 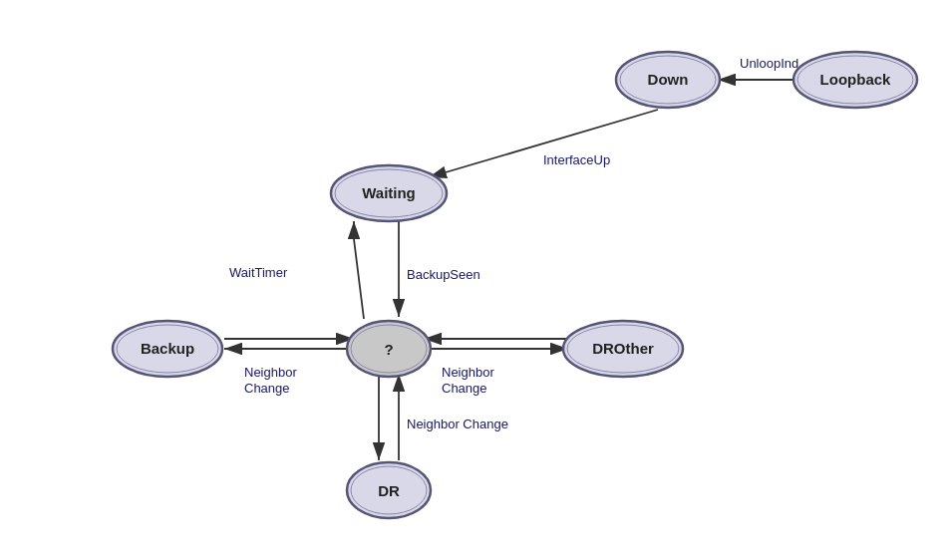 I want to click on label-neighbor-change-backup: Neighbor, so click(x=271, y=373).